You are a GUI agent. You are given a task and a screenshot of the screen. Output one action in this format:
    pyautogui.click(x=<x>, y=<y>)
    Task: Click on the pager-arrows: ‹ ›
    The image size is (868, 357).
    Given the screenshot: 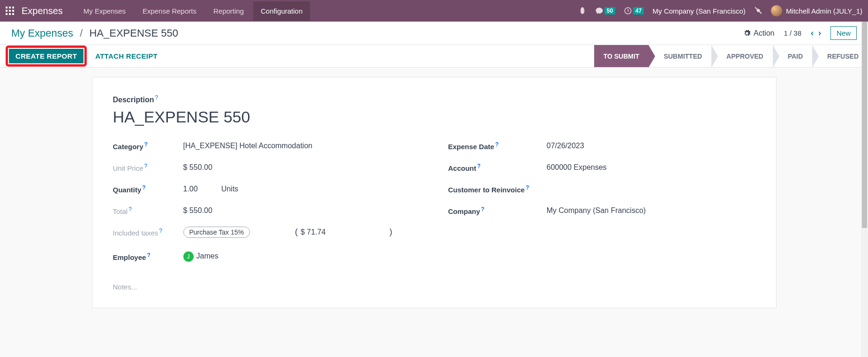 What is the action you would take?
    pyautogui.click(x=816, y=33)
    